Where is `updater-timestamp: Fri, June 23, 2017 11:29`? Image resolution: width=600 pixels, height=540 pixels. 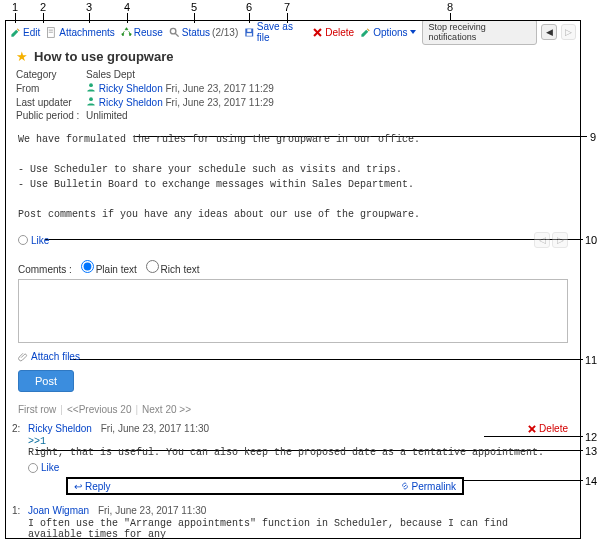
updater-timestamp: Fri, June 23, 2017 11:29 is located at coordinates (219, 102).